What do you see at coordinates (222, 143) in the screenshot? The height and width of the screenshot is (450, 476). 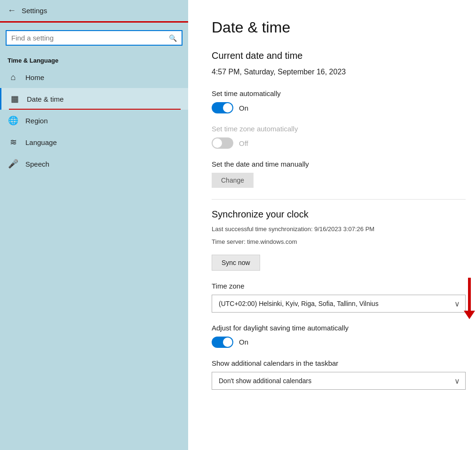 I see `set-timezone-auto-toggle` at bounding box center [222, 143].